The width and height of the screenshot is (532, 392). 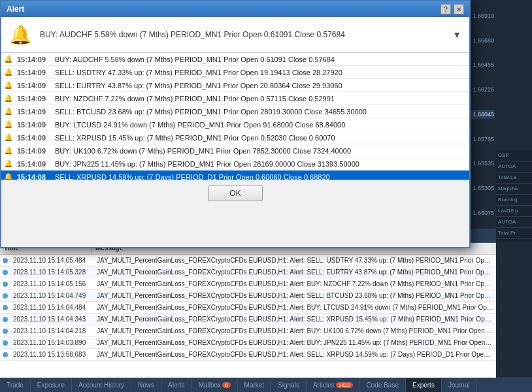 What do you see at coordinates (210, 112) in the screenshot?
I see `alert-message: SELL: BTCUSD 23.68% up: (7 Mths) PERIOD_…` at bounding box center [210, 112].